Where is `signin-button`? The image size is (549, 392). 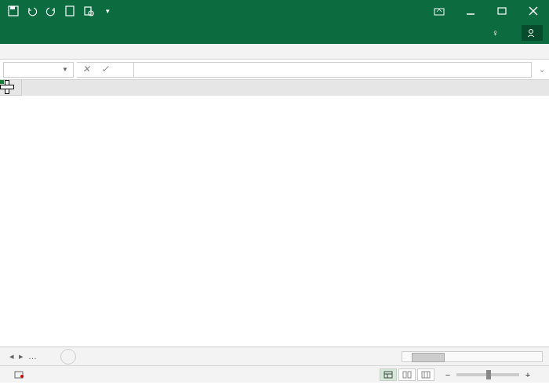 signin-button is located at coordinates (514, 33).